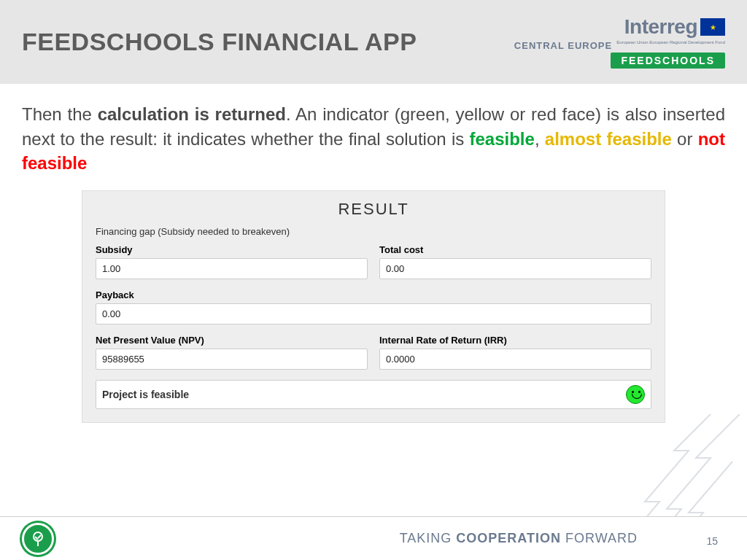 The height and width of the screenshot is (560, 747). Describe the element at coordinates (232, 340) in the screenshot. I see `npv-label: Net Present Value (NPV)` at that location.